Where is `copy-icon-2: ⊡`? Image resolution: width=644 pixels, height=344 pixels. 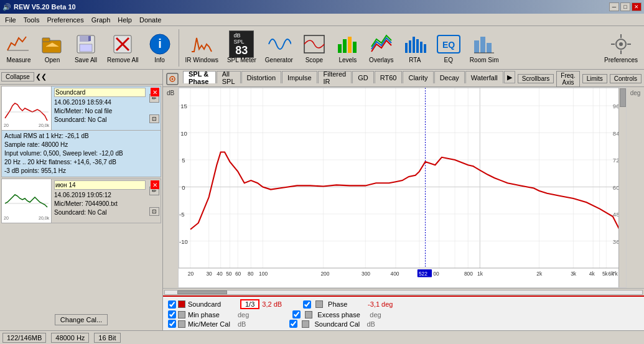 copy-icon-2: ⊡ is located at coordinates (154, 212).